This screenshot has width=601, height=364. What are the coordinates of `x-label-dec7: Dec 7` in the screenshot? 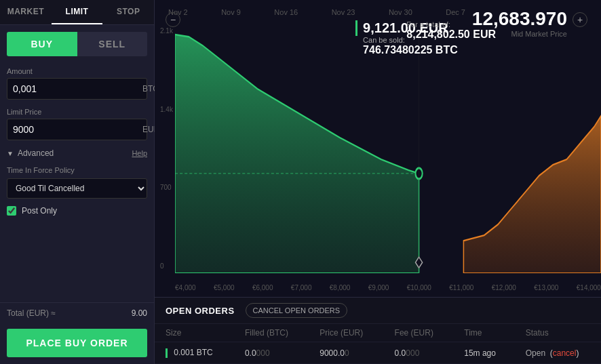 It's located at (456, 12).